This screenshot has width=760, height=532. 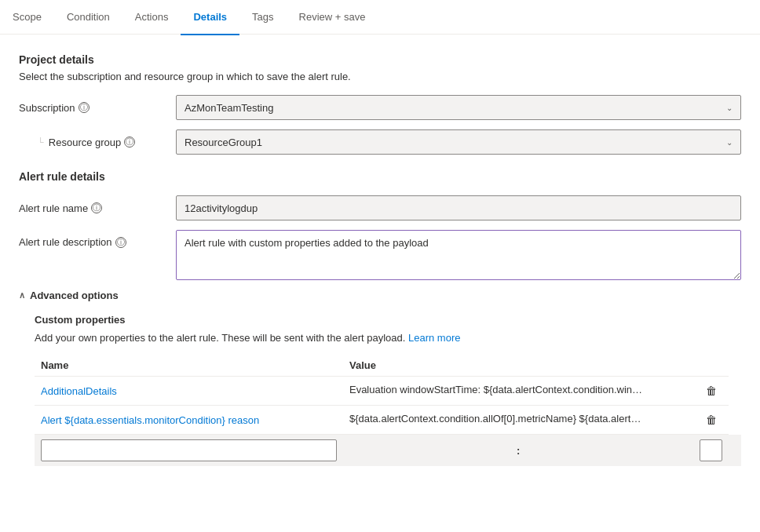 What do you see at coordinates (729, 143) in the screenshot?
I see `resource-group-chevron-icon: ⌄` at bounding box center [729, 143].